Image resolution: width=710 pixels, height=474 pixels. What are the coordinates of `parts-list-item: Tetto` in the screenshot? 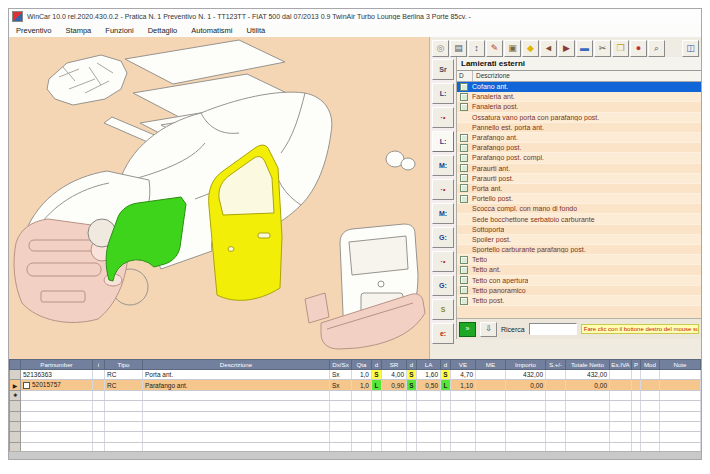 It's located at (579, 260).